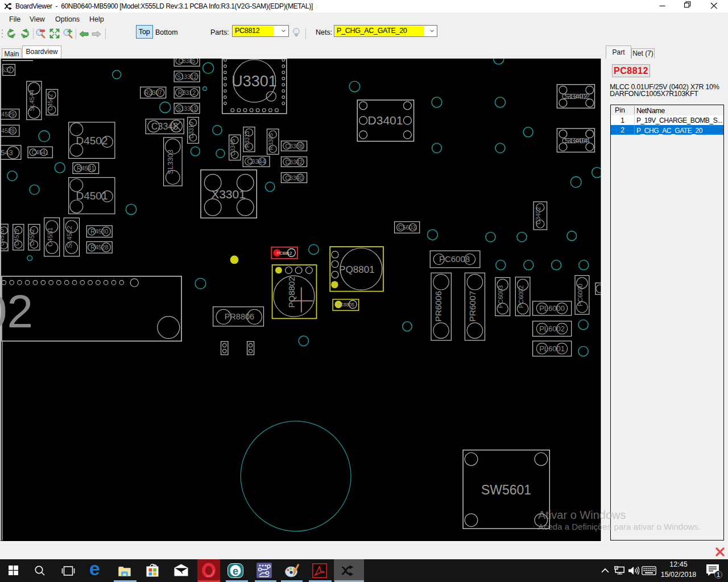  What do you see at coordinates (538, 216) in the screenshot?
I see `svg-text: C3402` at bounding box center [538, 216].